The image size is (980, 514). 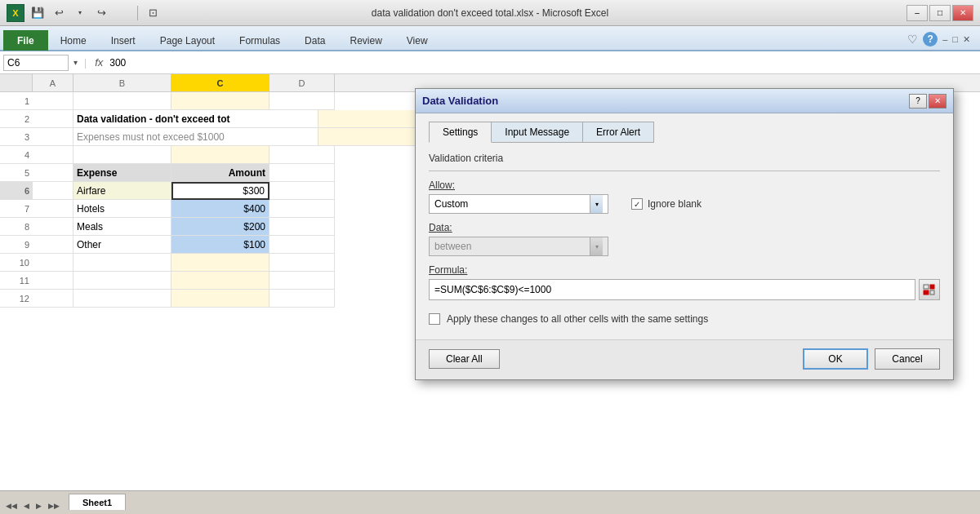 What do you see at coordinates (302, 83) in the screenshot?
I see `col-header-d: D` at bounding box center [302, 83].